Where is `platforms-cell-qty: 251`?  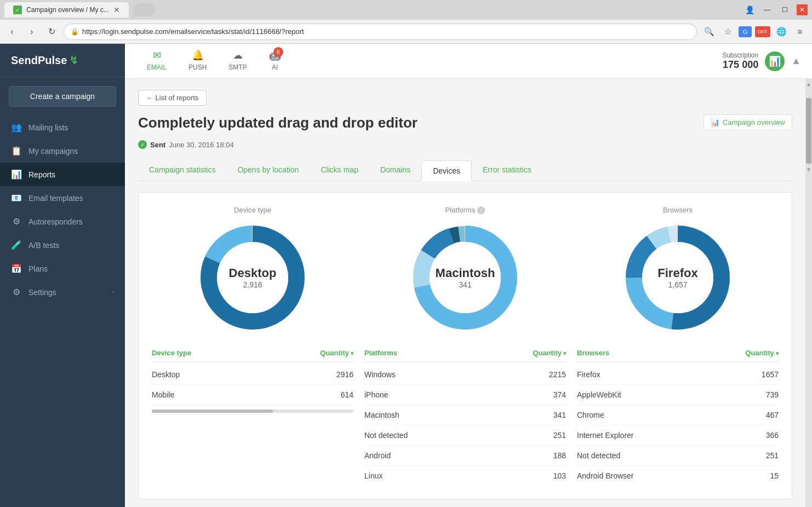 platforms-cell-qty: 251 is located at coordinates (544, 435).